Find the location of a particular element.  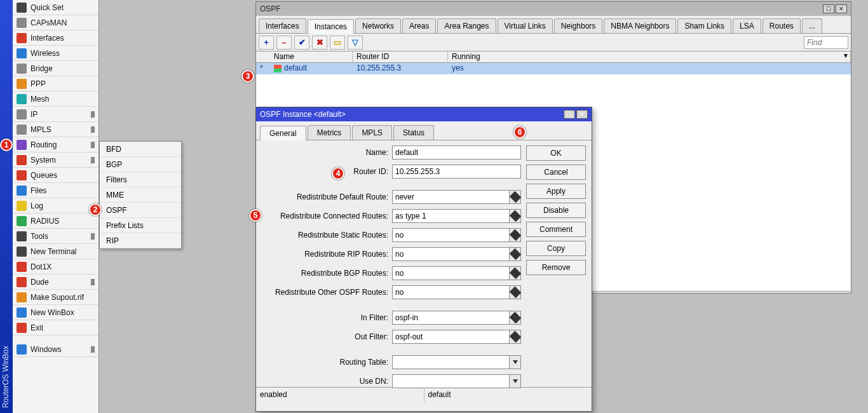

tab--: ... is located at coordinates (812, 25).